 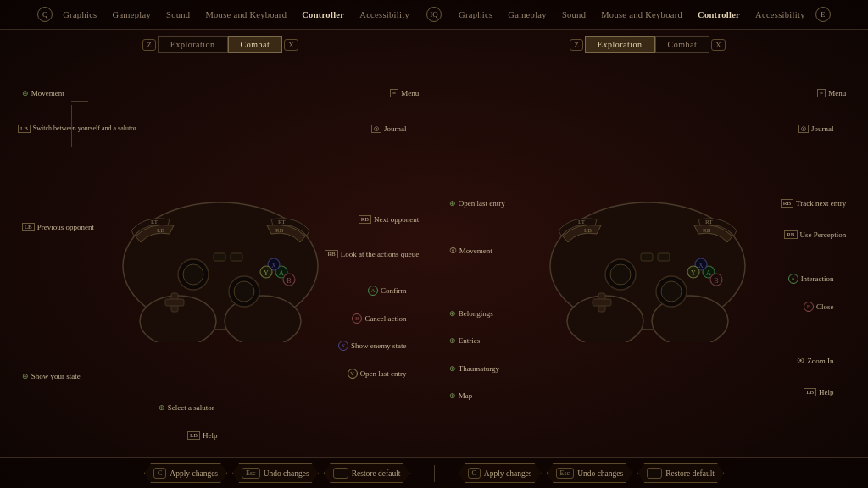 I want to click on key-c-right: C, so click(x=475, y=473).